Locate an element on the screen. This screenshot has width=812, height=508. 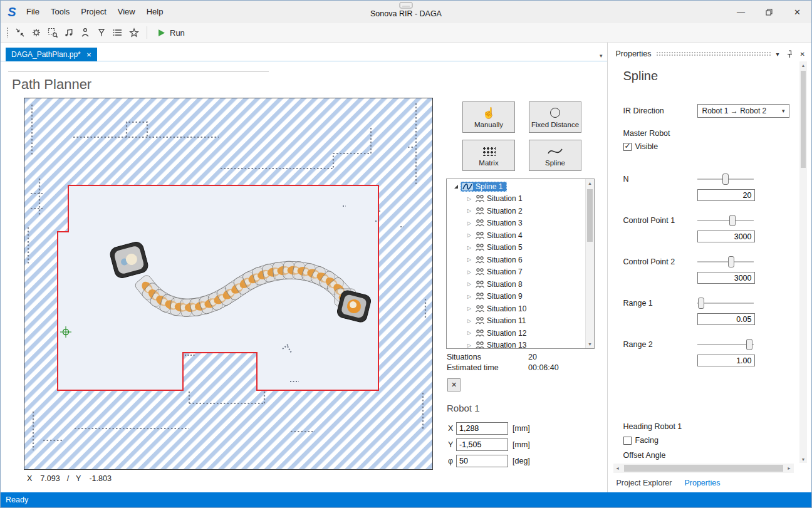
minimize-button: — is located at coordinates (741, 12).